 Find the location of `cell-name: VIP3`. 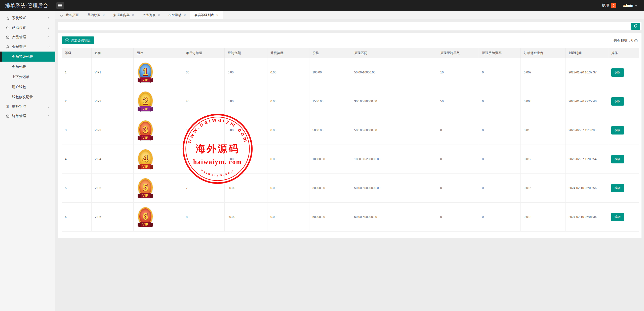

cell-name: VIP3 is located at coordinates (113, 130).